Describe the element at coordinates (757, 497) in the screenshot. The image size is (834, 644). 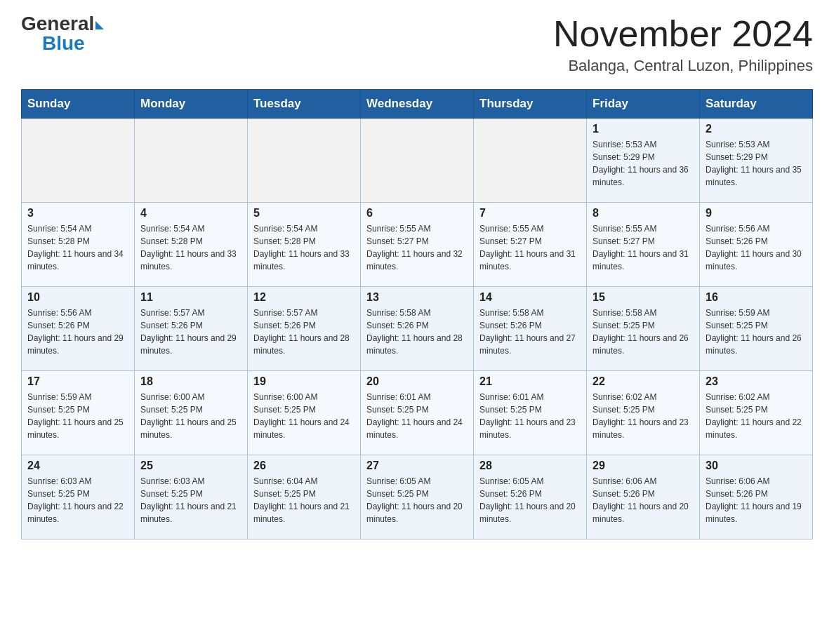
I see `calendar-day-cell: 30Sunrise: 6:06 AM Sunset: 5:26 PM Dayli…` at that location.